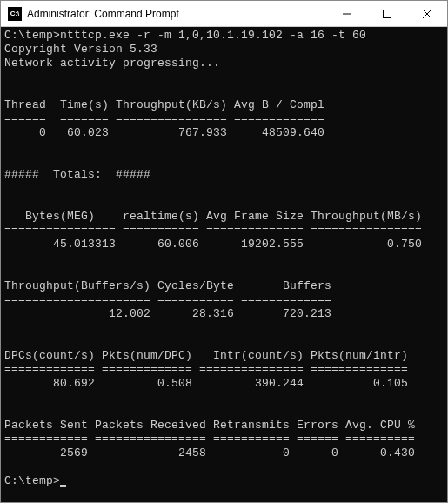  I want to click on table5-row: 2569 2458 0 0 0.430, so click(210, 453).